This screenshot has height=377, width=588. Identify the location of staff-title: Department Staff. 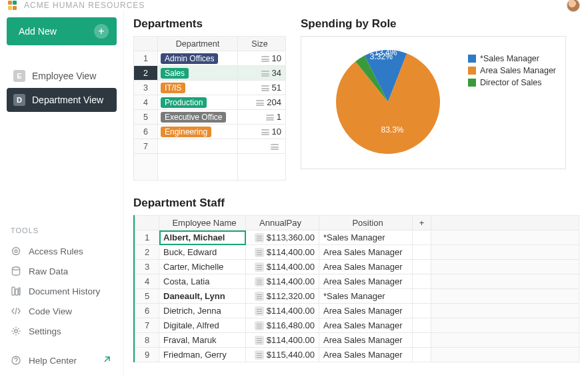
(357, 203).